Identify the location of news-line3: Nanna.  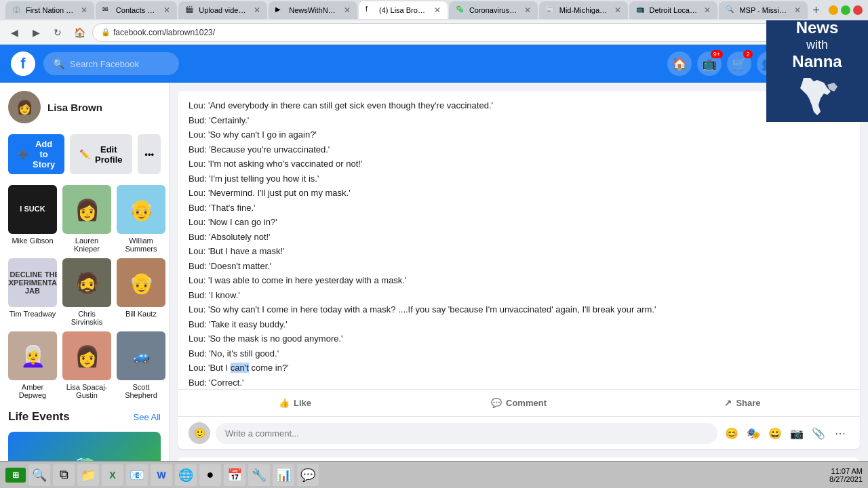
(817, 62).